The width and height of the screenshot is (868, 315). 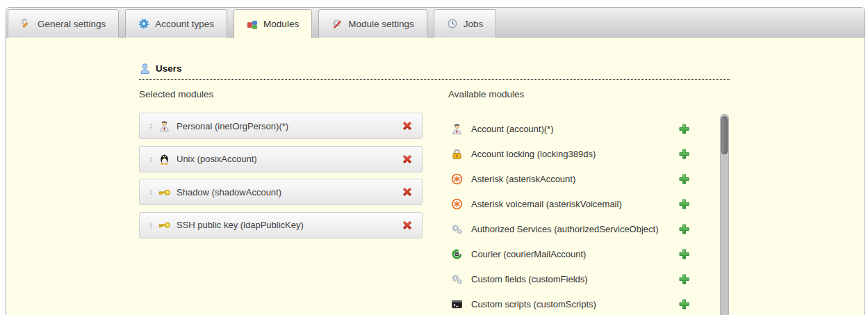 What do you see at coordinates (466, 24) in the screenshot?
I see `tab-jobs: Jobs` at bounding box center [466, 24].